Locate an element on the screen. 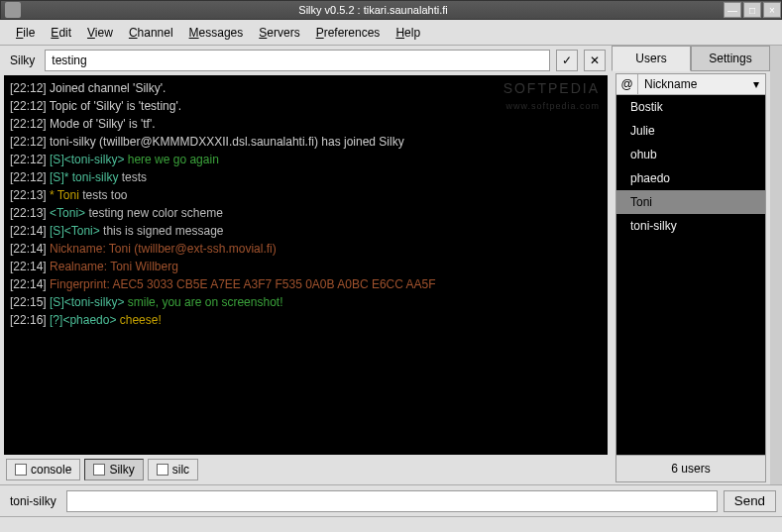 The width and height of the screenshot is (782, 532). apply-topic-button: ✓ is located at coordinates (567, 60).